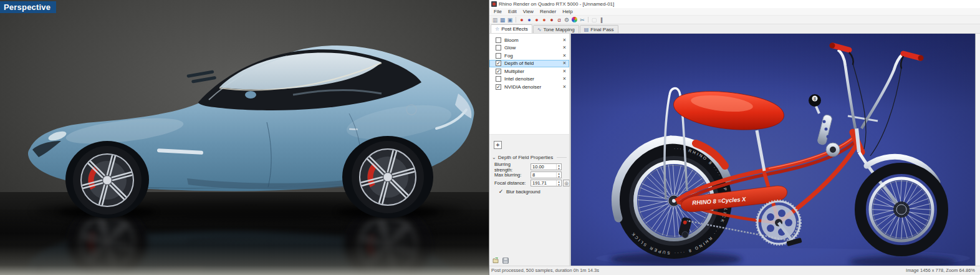 The image size is (980, 275). Describe the element at coordinates (734, 29) in the screenshot. I see `tabbar: ☆Post Effects∿Tone Mapping▤Final Pass` at that location.